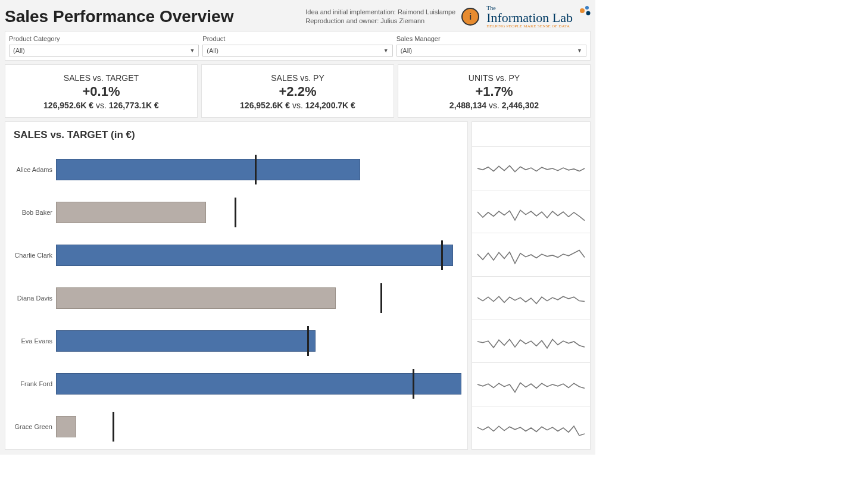 Image resolution: width=868 pixels, height=482 pixels. What do you see at coordinates (236, 212) in the screenshot?
I see `bullet-row: Bob Baker` at bounding box center [236, 212].